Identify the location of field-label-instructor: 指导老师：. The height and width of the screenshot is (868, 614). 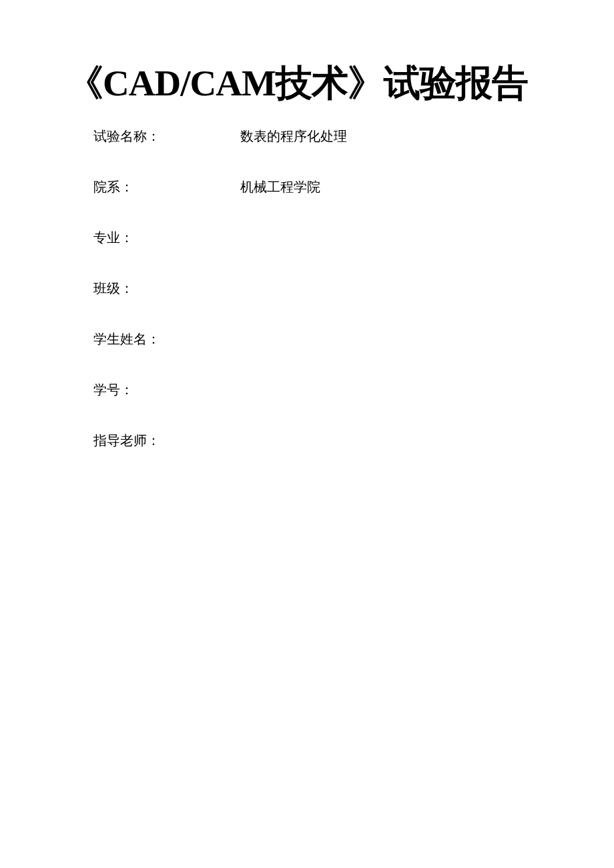
(164, 440).